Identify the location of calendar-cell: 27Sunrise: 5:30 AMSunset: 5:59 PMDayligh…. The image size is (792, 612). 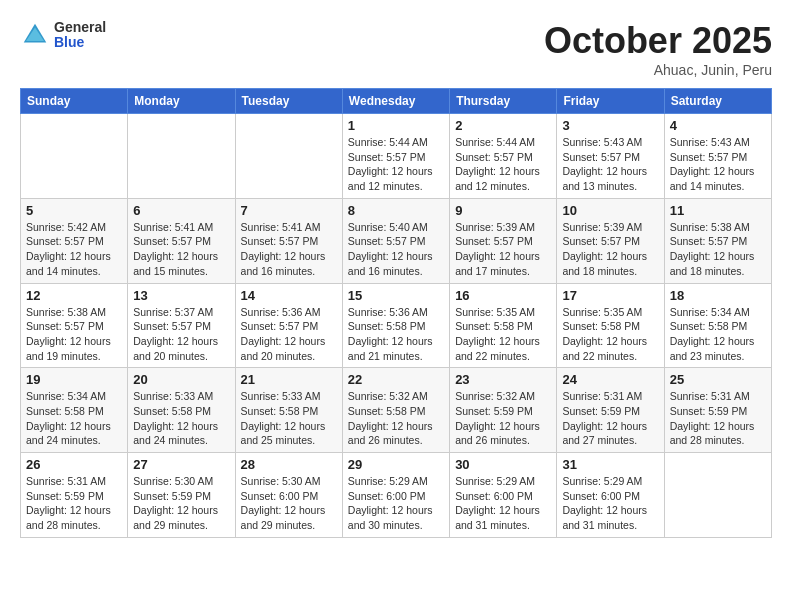
(182, 496).